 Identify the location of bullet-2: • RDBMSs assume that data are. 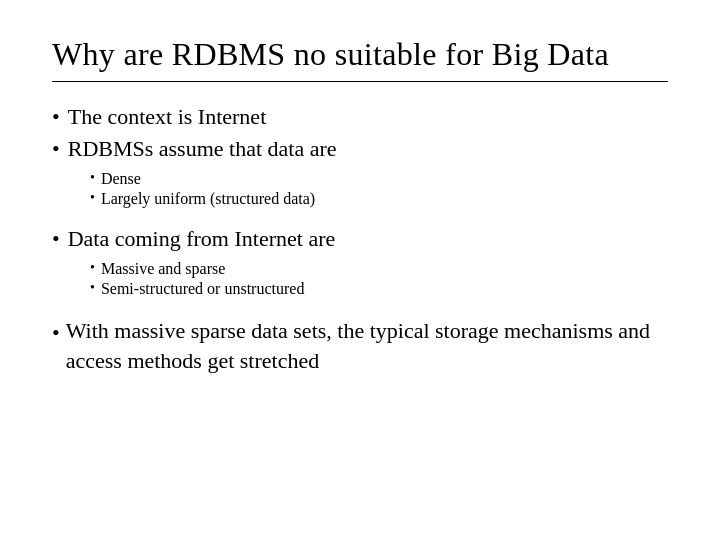
(360, 149).